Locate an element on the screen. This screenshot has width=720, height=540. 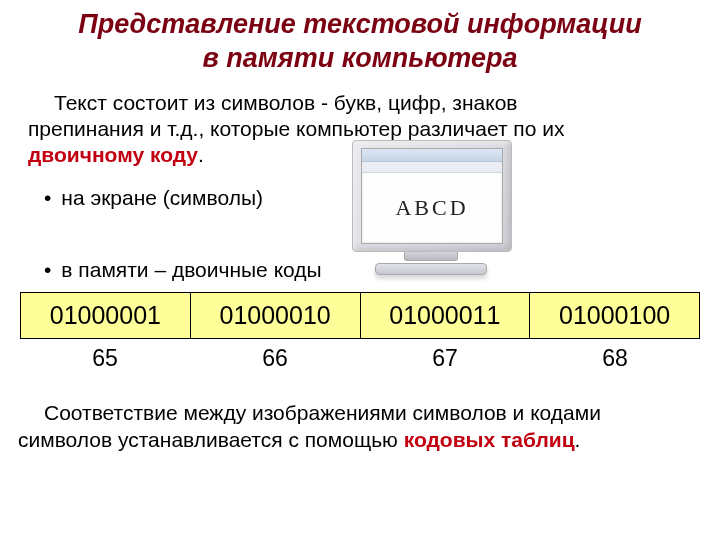
code-cell: 01000100 is located at coordinates (615, 316).